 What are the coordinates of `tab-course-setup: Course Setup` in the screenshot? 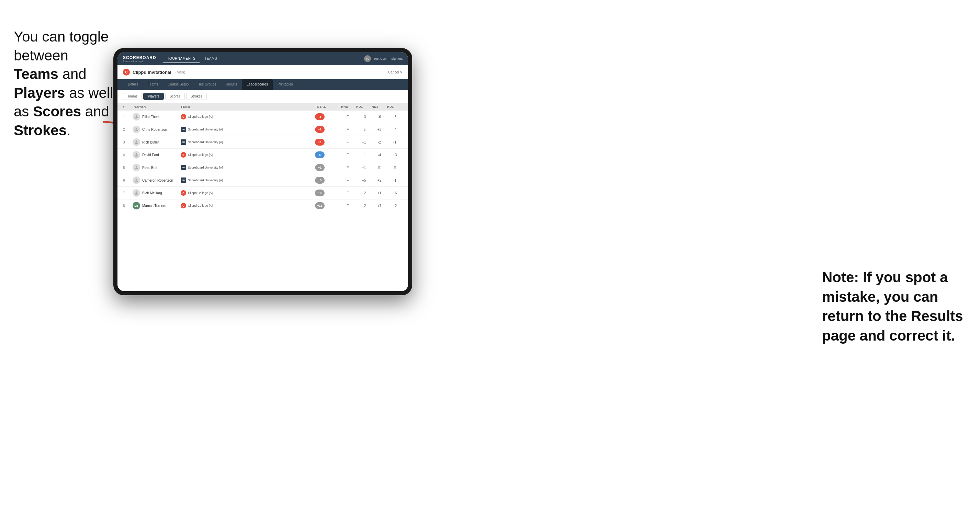 It's located at (178, 85).